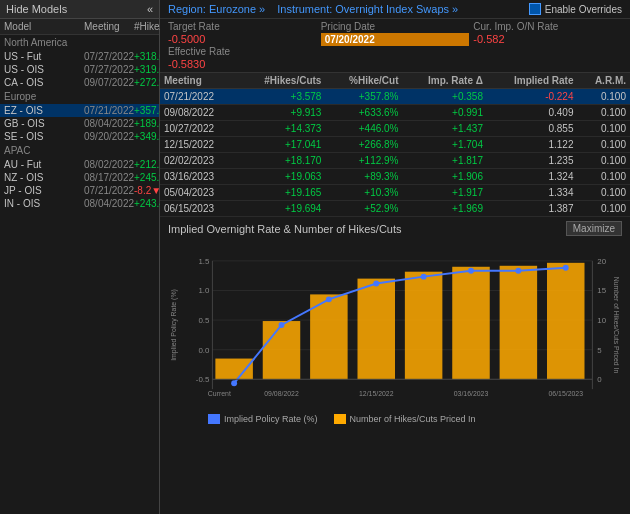 Image resolution: width=630 pixels, height=514 pixels. Describe the element at coordinates (199, 161) in the screenshot. I see `table-cell: 02/02/2023` at that location.